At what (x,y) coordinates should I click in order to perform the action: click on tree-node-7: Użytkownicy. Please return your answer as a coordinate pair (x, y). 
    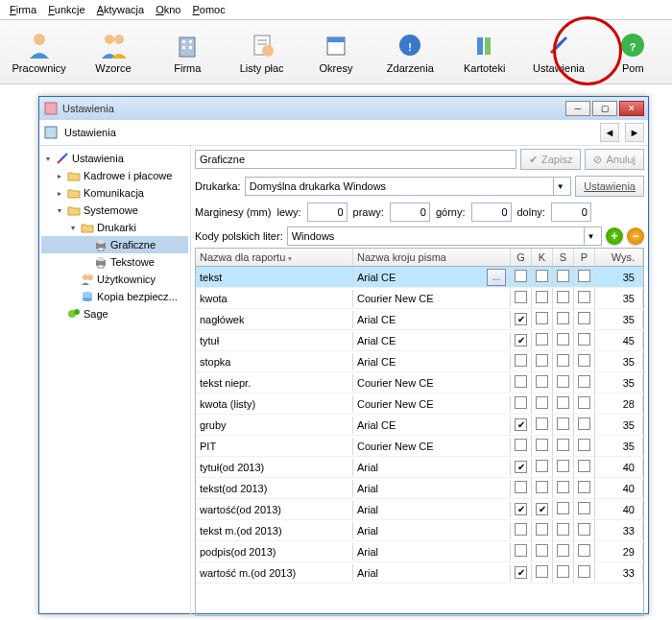
    Looking at the image, I should click on (115, 279).